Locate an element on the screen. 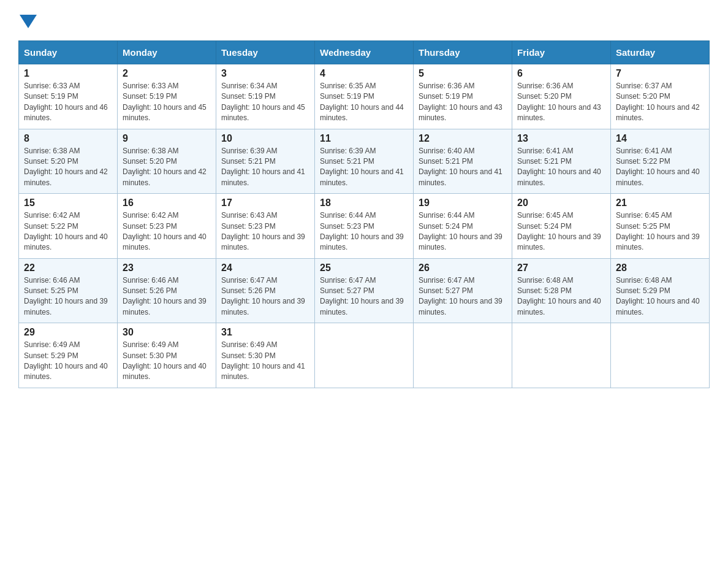 Image resolution: width=728 pixels, height=563 pixels. day-number: 26 is located at coordinates (463, 268).